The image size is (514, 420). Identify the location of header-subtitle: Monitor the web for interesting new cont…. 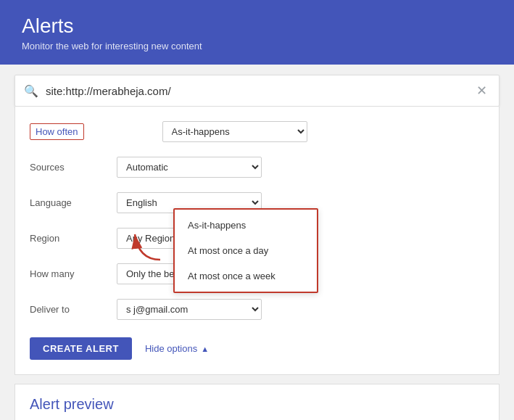
(257, 46).